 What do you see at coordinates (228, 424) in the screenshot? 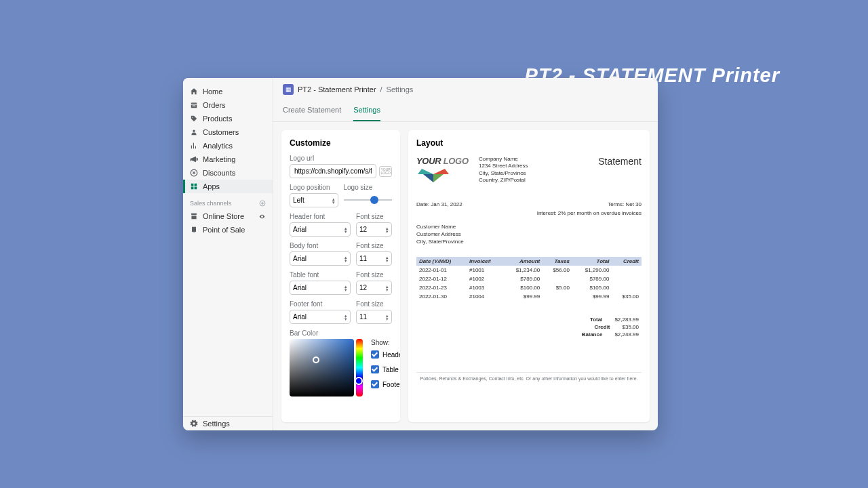
I see `sidebar-settings: Settings` at bounding box center [228, 424].